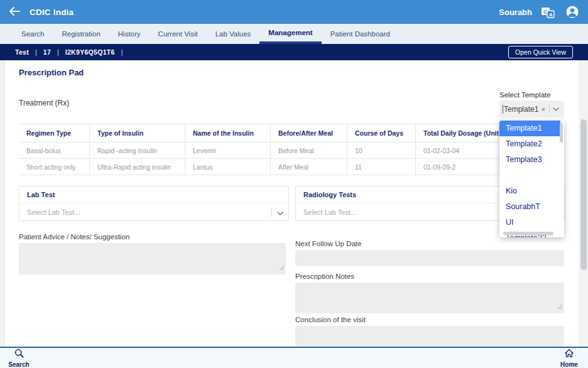 This screenshot has height=368, width=588. What do you see at coordinates (294, 52) in the screenshot?
I see `patient-info-bar: Test | 17 | I2K9Y6Q5Q1T6 | Open Quick Vi…` at bounding box center [294, 52].